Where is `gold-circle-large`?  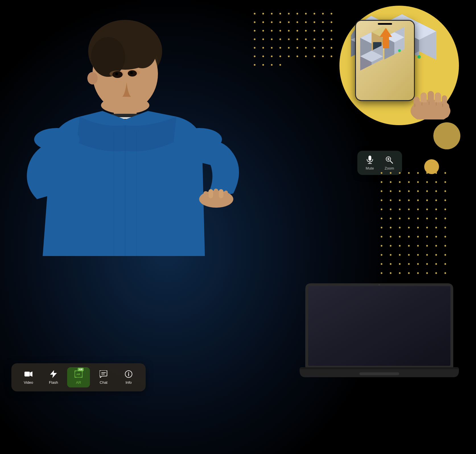
gold-circle-large is located at coordinates (447, 136).